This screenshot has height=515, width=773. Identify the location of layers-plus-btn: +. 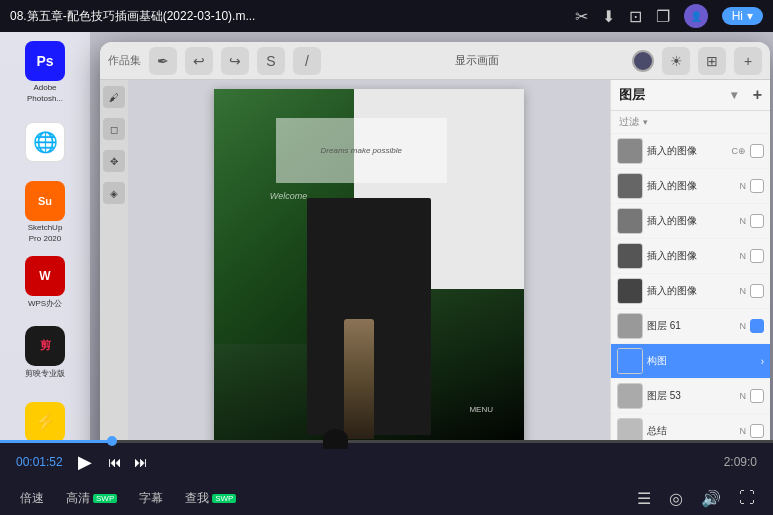
(758, 95).